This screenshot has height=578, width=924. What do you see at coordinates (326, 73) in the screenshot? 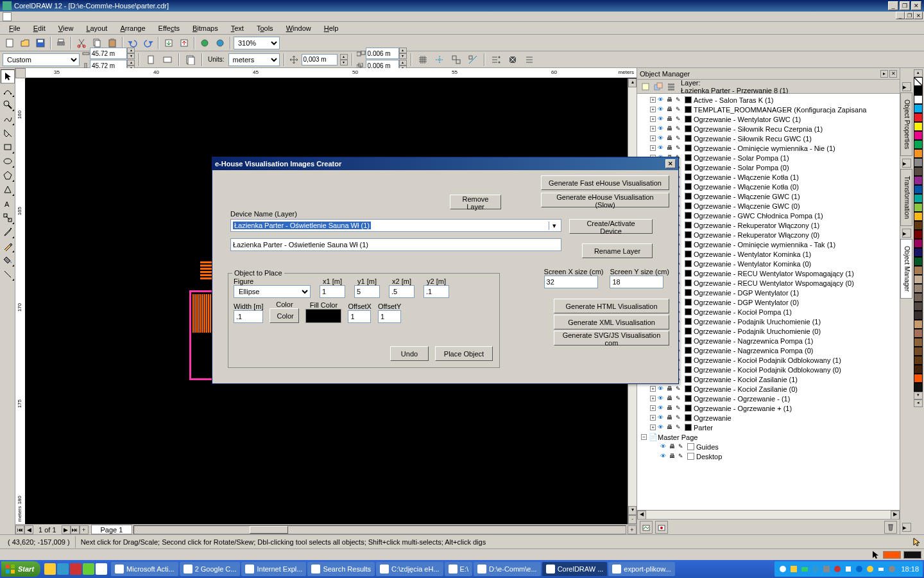
I see `horizontal-ruler: 35 40 45 50 55 60 meters` at bounding box center [326, 73].